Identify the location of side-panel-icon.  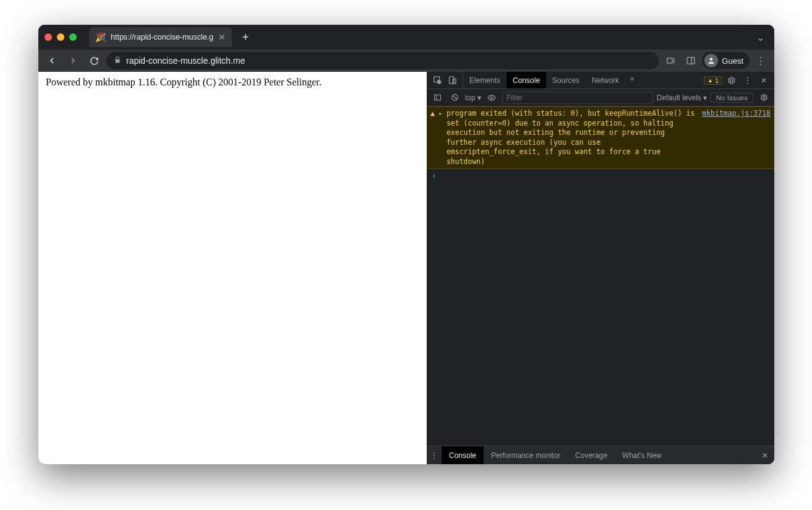
(691, 61).